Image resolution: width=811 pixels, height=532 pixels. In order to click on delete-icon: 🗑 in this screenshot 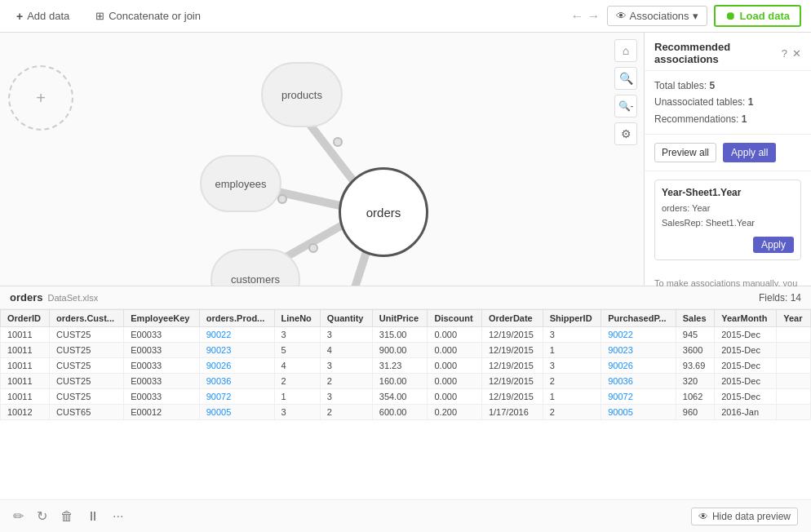, I will do `click(67, 516)`.